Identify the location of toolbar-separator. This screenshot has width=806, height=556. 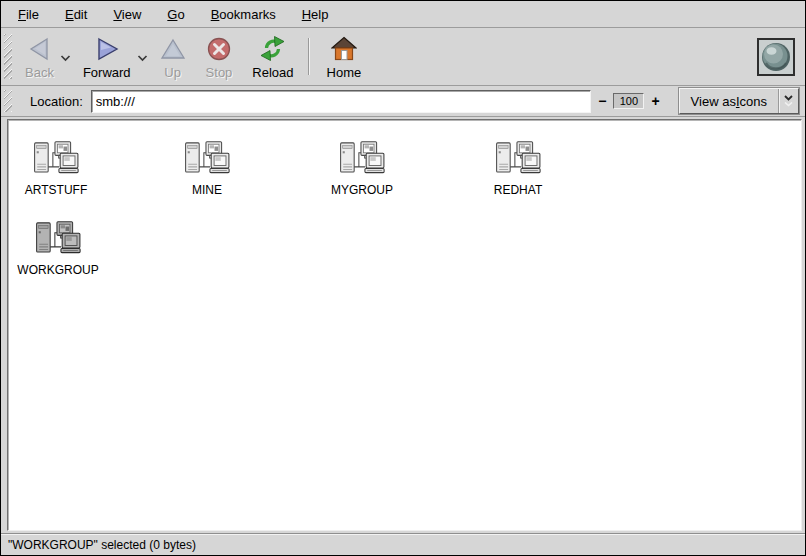
(308, 56).